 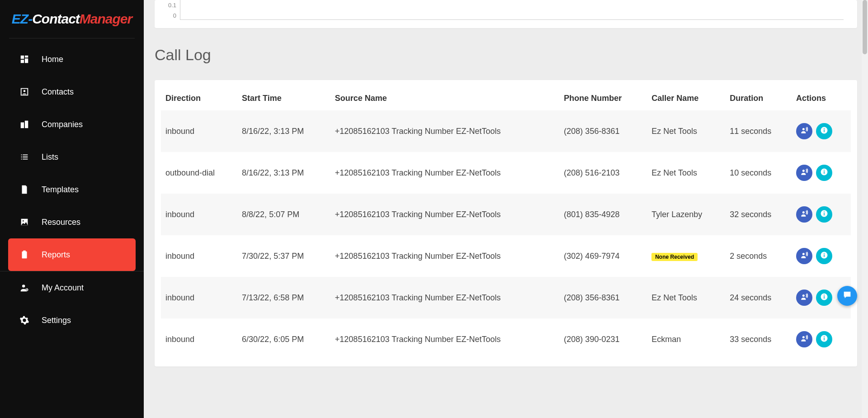 What do you see at coordinates (106, 19) in the screenshot?
I see `logo-part-manager: Manager` at bounding box center [106, 19].